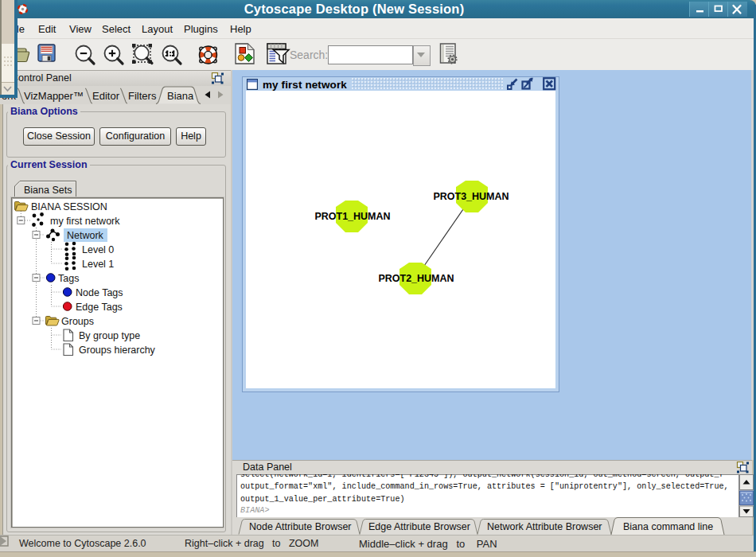 This screenshot has height=557, width=756. I want to click on svg-text: PROT2_HUMAN, so click(415, 278).